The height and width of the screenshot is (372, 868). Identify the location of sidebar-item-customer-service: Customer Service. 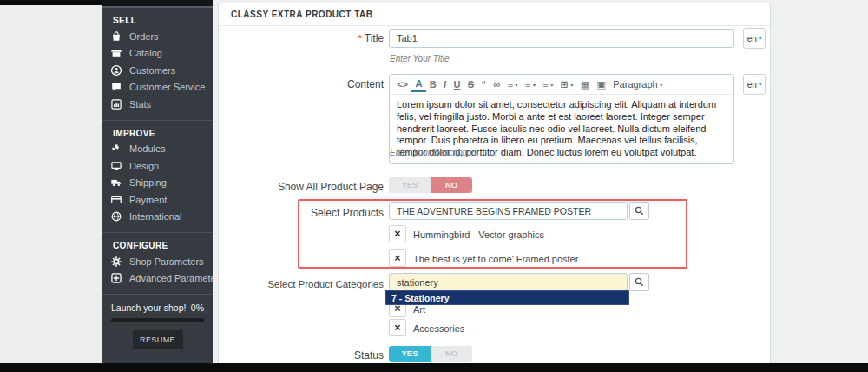
(158, 88).